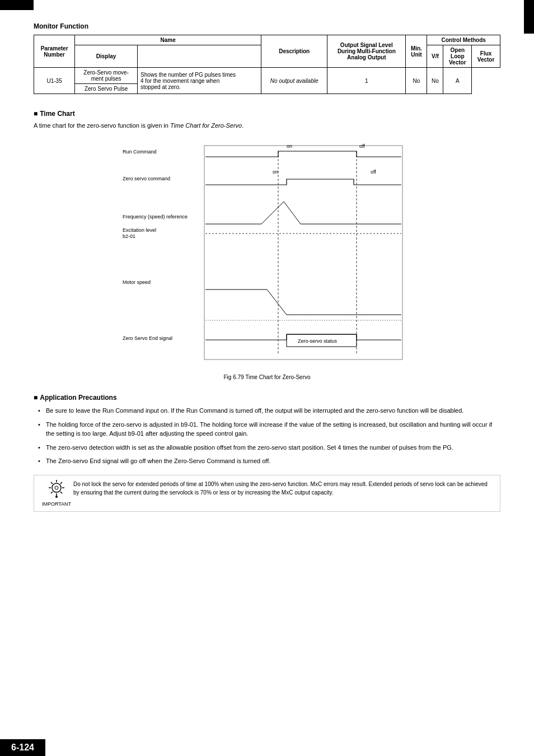 This screenshot has width=534, height=756. Describe the element at coordinates (269, 448) in the screenshot. I see `bullet-3: The zero-servo detection width is set as…` at that location.